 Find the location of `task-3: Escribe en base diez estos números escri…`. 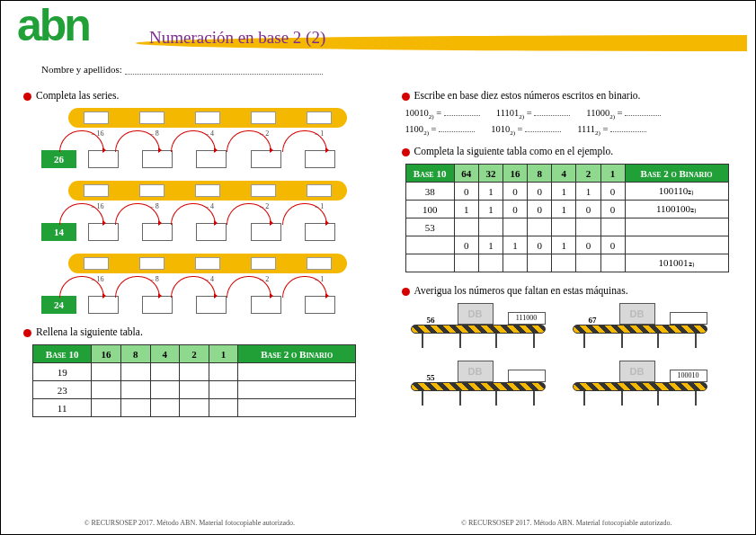

task-3: Escribe en base diez estos números escri… is located at coordinates (568, 95).